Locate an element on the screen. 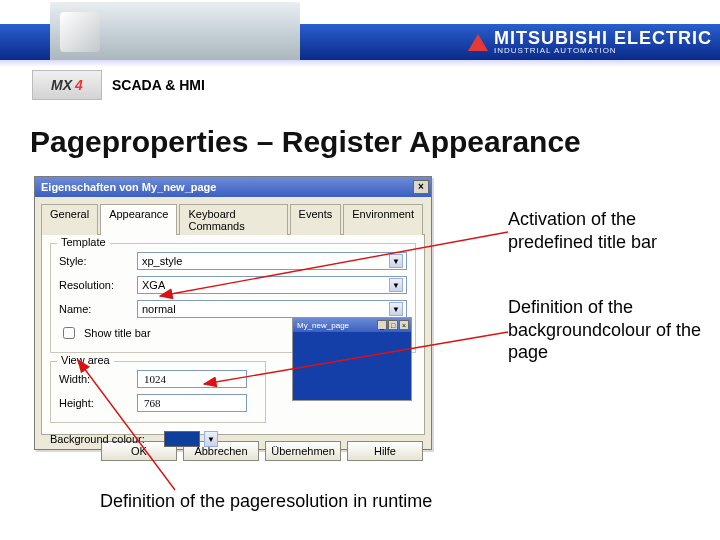 This screenshot has width=720, height=540. preview-titlebar: My_new_page _□× is located at coordinates (352, 325).